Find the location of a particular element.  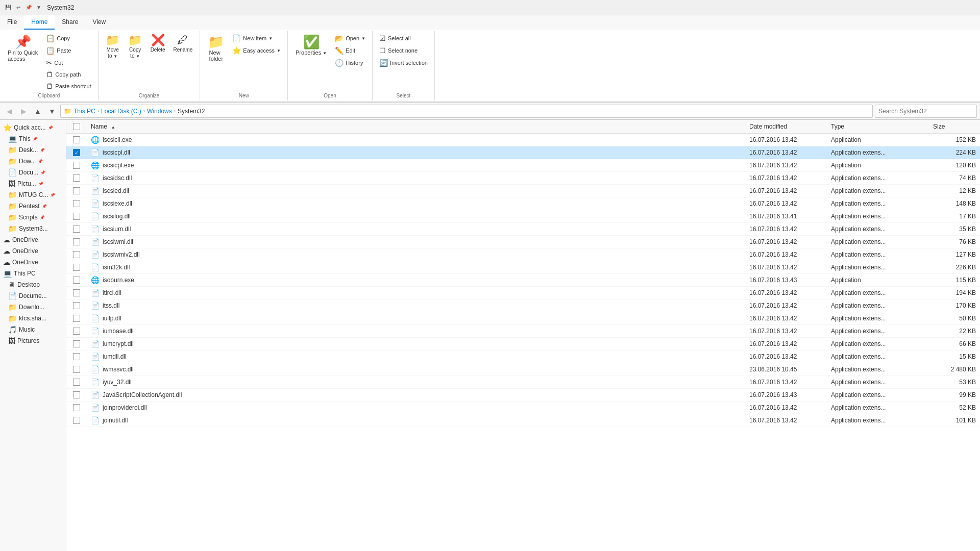

sidebar-item-onedrive1: ☁ OneDrive is located at coordinates (33, 240).